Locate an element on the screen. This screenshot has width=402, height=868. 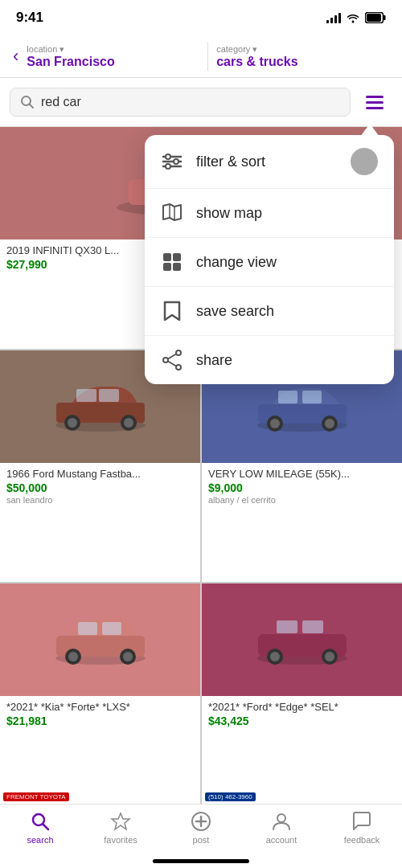
share-svg is located at coordinates (172, 360).